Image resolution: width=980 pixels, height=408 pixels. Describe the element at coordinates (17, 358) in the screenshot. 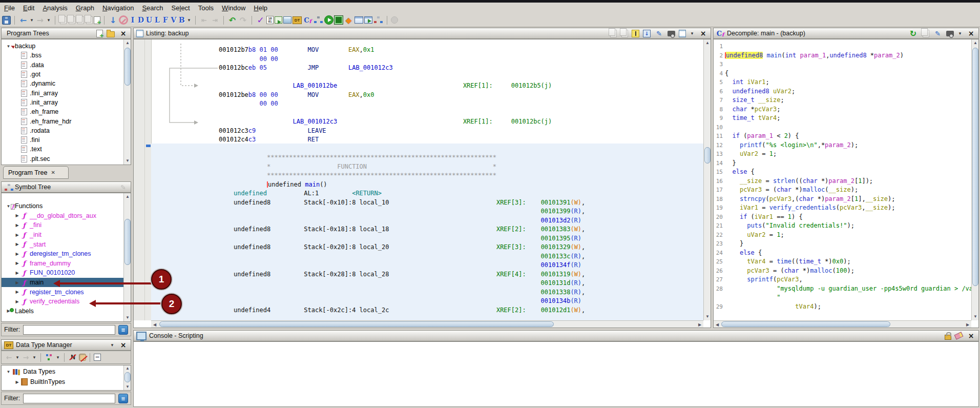

I see `back-caret-icon: ▾` at that location.